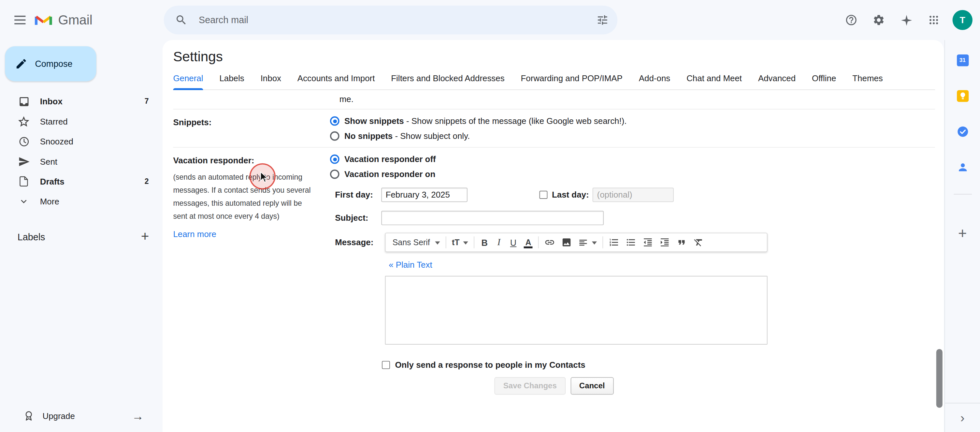  What do you see at coordinates (52, 181) in the screenshot?
I see `sidebar-item-label: Drafts` at bounding box center [52, 181].